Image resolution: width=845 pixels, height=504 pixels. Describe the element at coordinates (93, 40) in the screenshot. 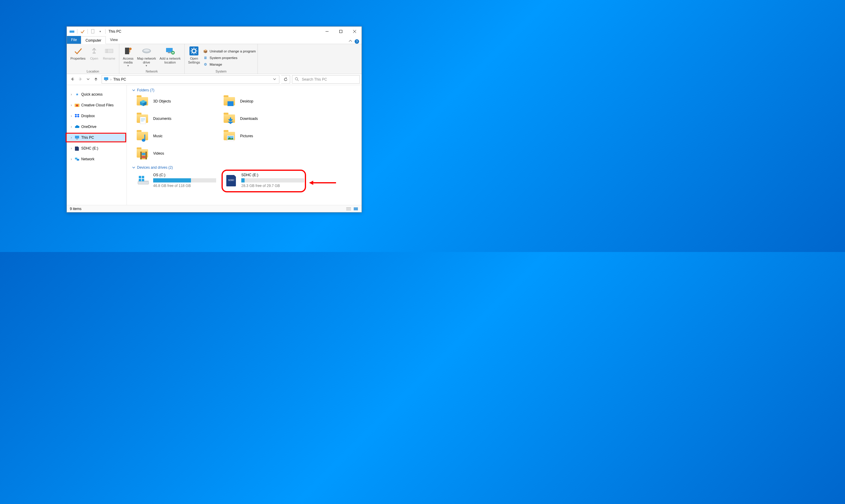

I see `tab-computer: Computer` at that location.